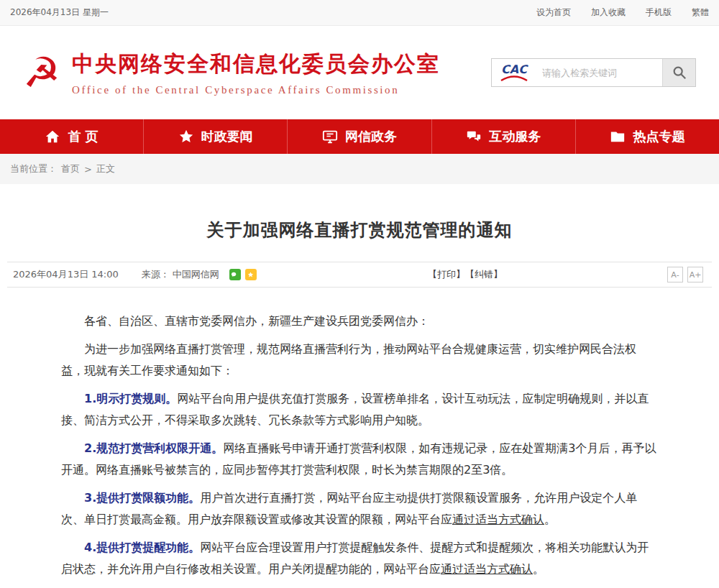 This screenshot has height=588, width=719. I want to click on folder-icon, so click(618, 137).